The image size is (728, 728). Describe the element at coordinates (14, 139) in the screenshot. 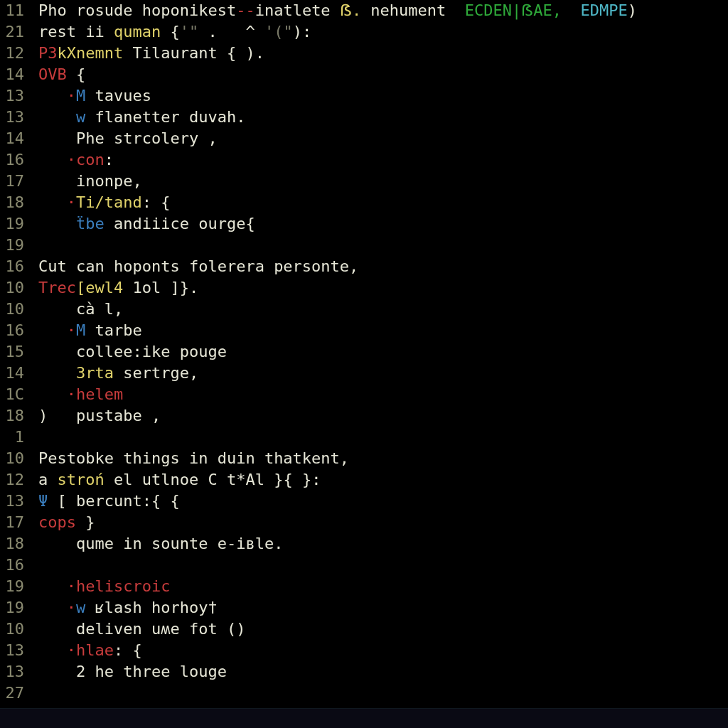

I see `line-number: 14` at that location.